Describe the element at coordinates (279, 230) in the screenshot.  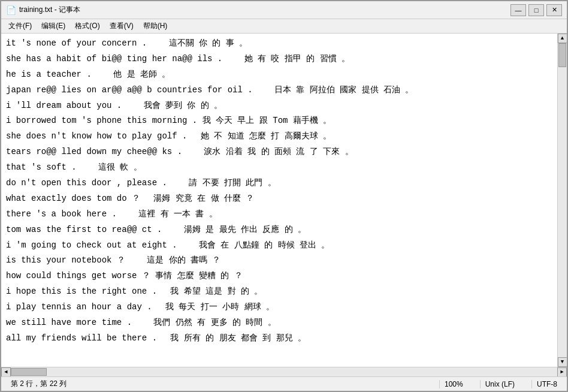
I see `text-line: tom was the first to rea@@ ct . 湯姆 是 最先 …` at that location.